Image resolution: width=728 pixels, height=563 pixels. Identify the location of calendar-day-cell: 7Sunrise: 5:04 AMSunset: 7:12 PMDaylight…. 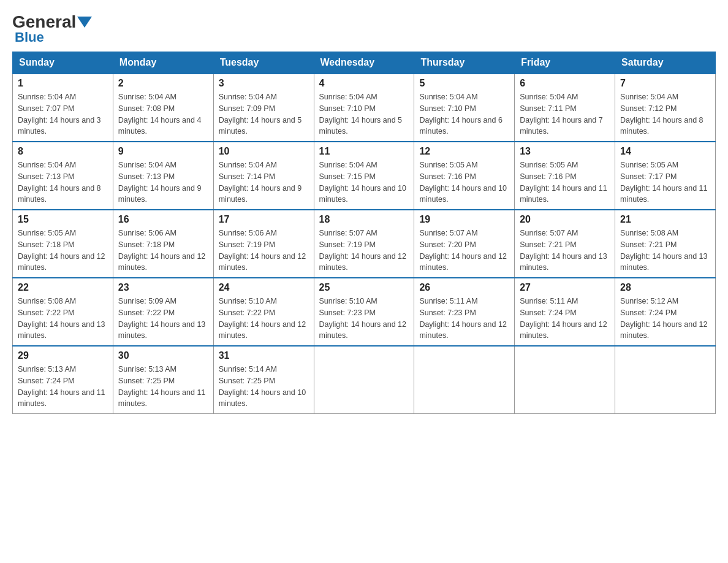
(665, 108).